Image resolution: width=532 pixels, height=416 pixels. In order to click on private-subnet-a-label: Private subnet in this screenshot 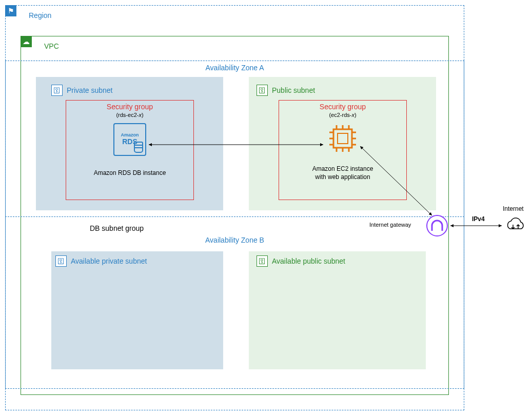, I will do `click(90, 90)`.